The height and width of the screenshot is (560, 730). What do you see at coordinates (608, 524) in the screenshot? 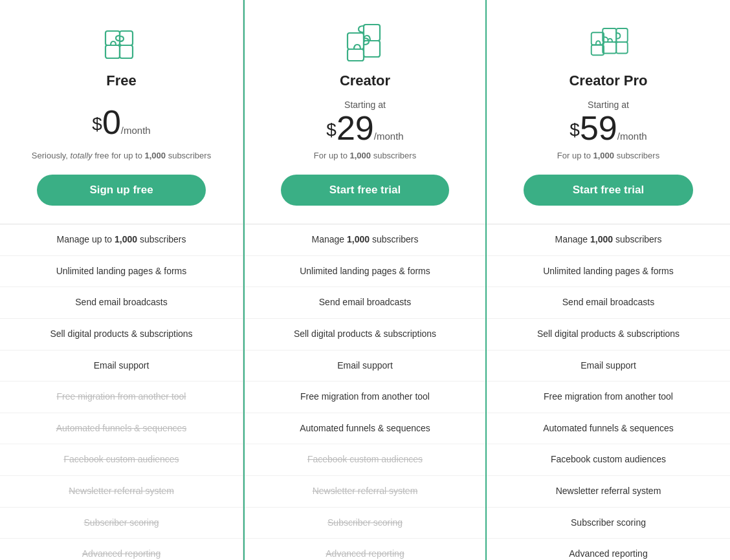
I see `feature-pro-9: Subscriber scoring` at bounding box center [608, 524].